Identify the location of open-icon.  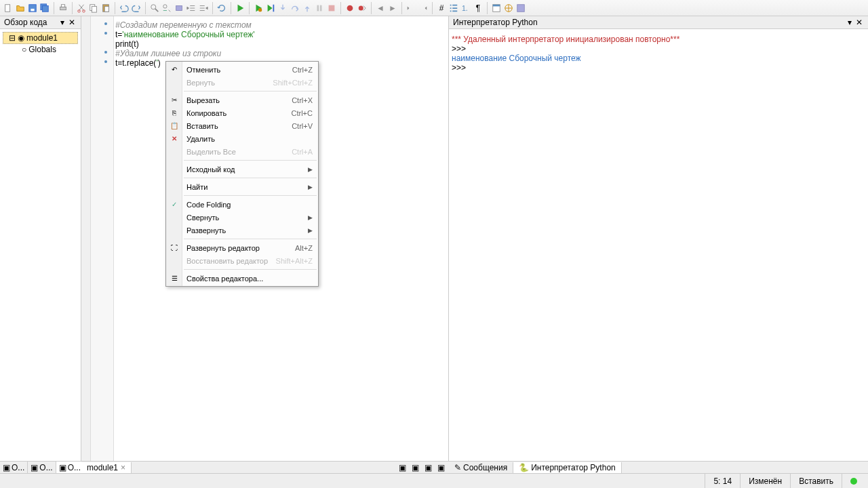
(20, 8).